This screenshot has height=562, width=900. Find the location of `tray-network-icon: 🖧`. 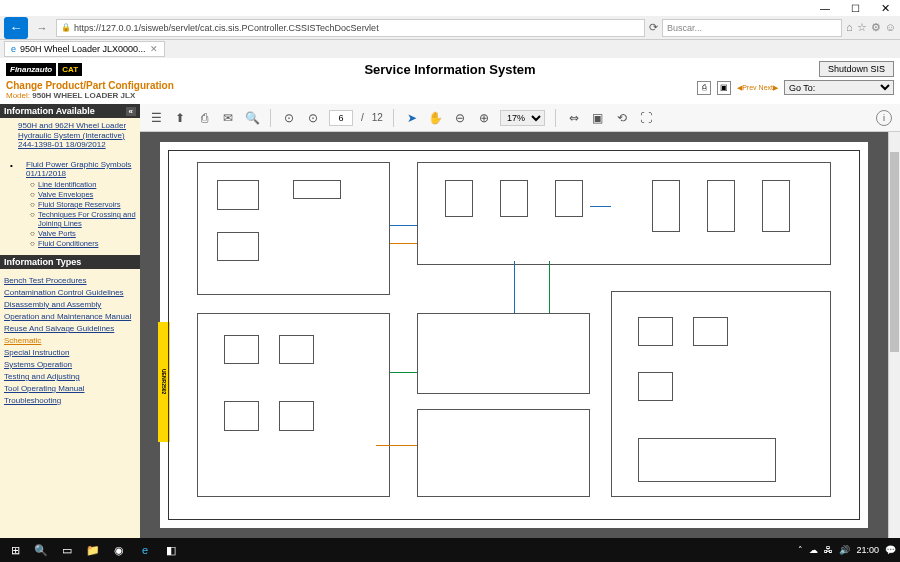

tray-network-icon: 🖧 is located at coordinates (828, 550).